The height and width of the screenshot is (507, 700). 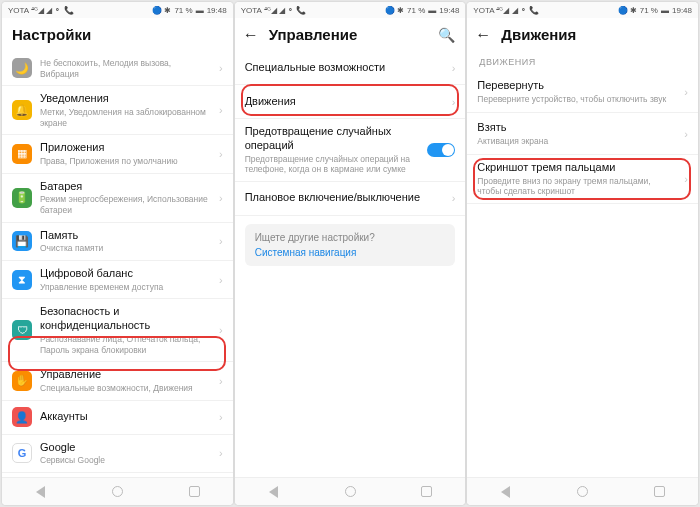 What do you see at coordinates (118, 34) in the screenshot?
I see `title-bar: Настройки` at bounding box center [118, 34].